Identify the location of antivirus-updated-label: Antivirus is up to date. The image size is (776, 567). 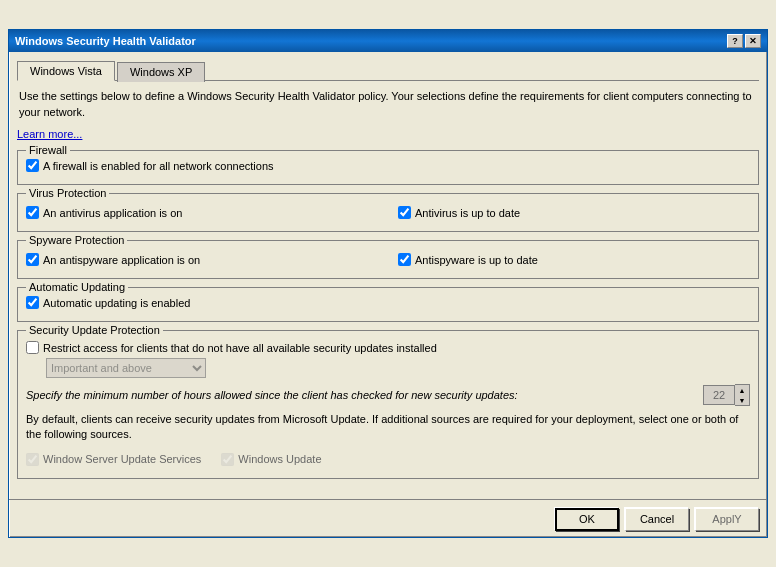
(468, 213).